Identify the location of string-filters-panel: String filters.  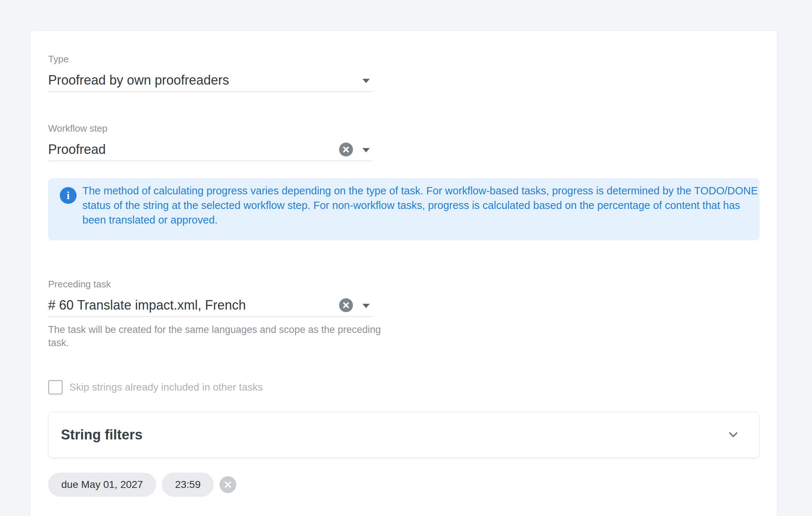
(404, 435).